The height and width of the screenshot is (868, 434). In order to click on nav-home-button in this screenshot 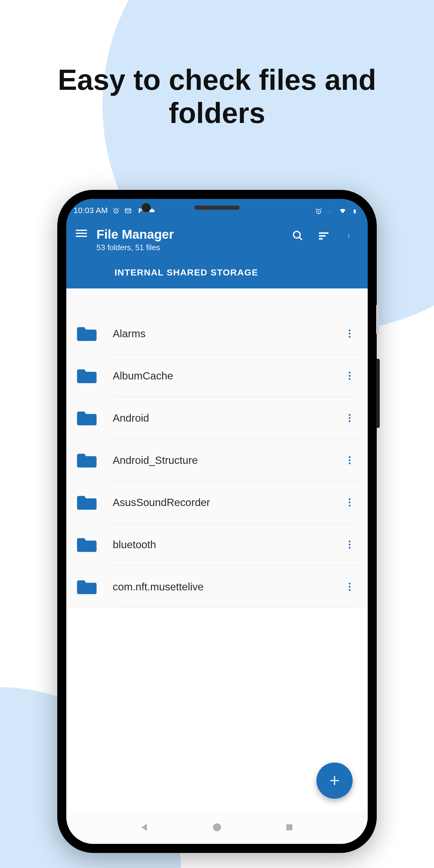, I will do `click(217, 828)`.